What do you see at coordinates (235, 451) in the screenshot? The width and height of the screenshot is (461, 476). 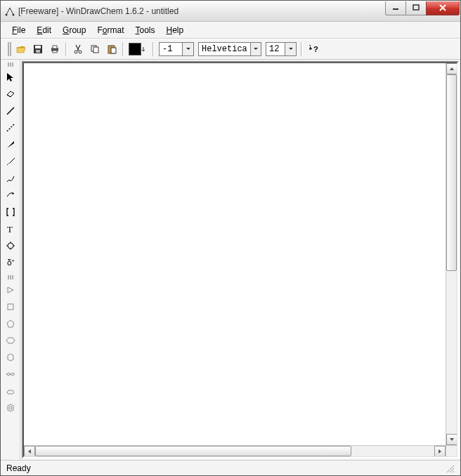 I see `horizontal-scrollbar` at bounding box center [235, 451].